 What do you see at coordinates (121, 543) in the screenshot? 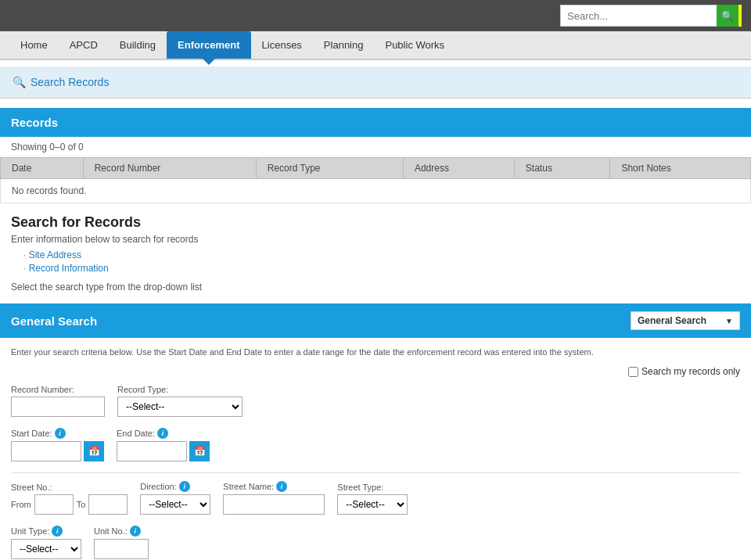
I see `unit-no-group: Unit No.: i` at bounding box center [121, 543].